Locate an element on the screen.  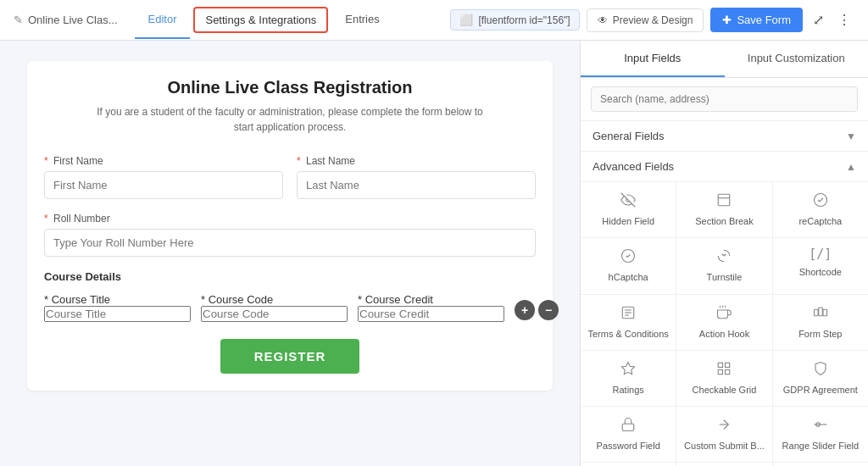
form-step-label: Form Step is located at coordinates (821, 334).